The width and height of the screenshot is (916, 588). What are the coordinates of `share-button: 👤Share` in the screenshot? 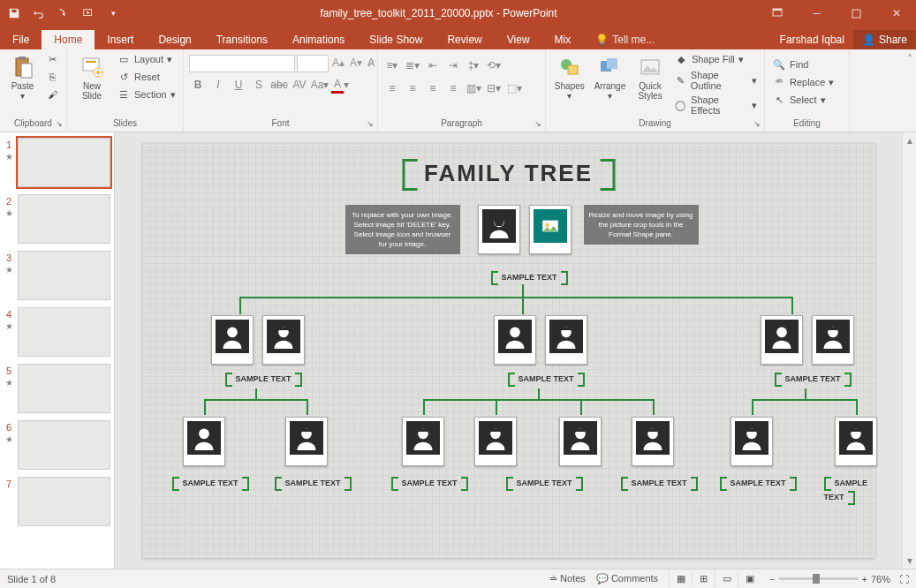 It's located at (885, 40).